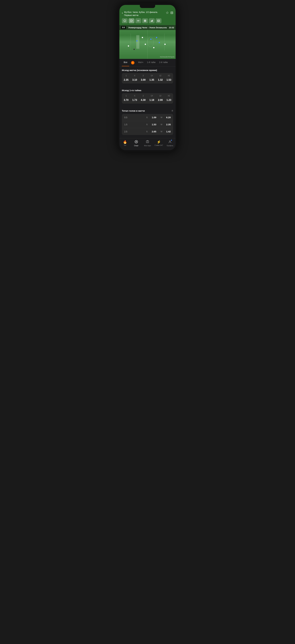  What do you see at coordinates (147, 96) in the screenshot?
I see `first-half-headers: 1 X 2 1X 12 X2` at bounding box center [147, 96].